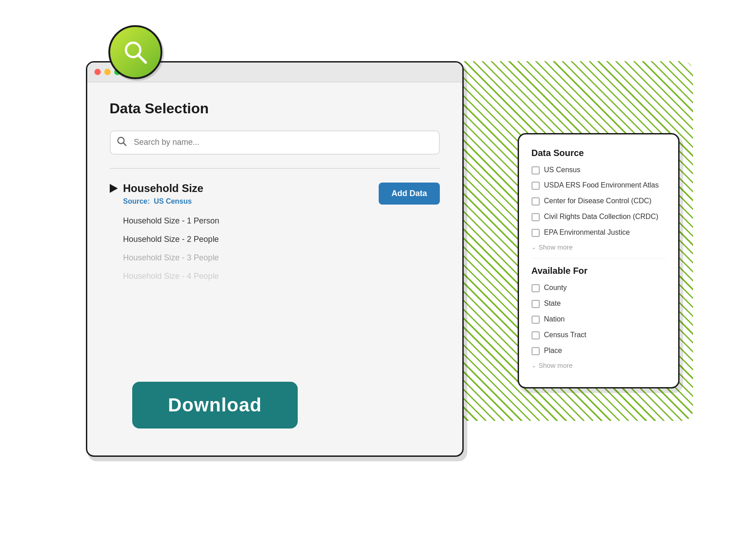  I want to click on search-container, so click(275, 143).